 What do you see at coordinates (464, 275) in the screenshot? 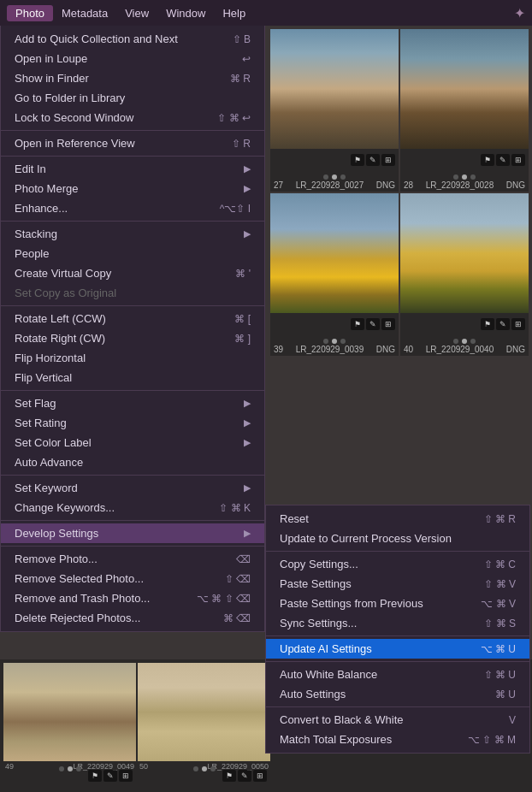
I see `photo-cell: ⚑ ✎ ⊞ 40 LR_220929_0040 DNG` at bounding box center [464, 275].